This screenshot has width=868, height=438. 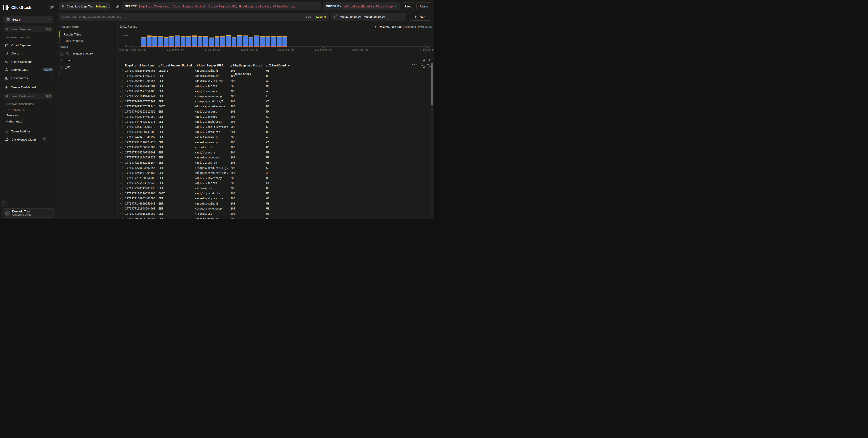 What do you see at coordinates (274, 102) in the screenshot?
I see `table-row: ›1771977496047072768GET/images/products/…` at bounding box center [274, 102].